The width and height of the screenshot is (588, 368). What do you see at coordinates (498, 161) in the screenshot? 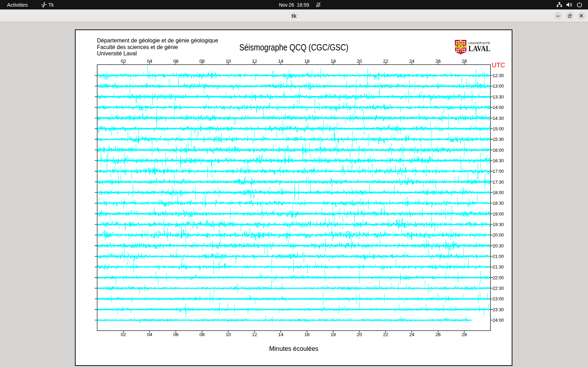
I see `svg-text: 16:30` at bounding box center [498, 161].